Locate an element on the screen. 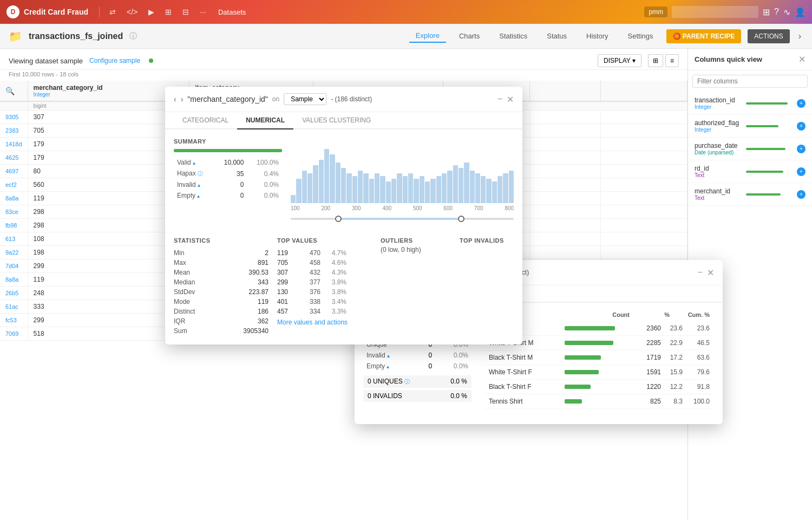 Image resolution: width=812 pixels, height=520 pixels. dataset-header: Viewing dataset sample Configure sample … is located at coordinates (344, 60).